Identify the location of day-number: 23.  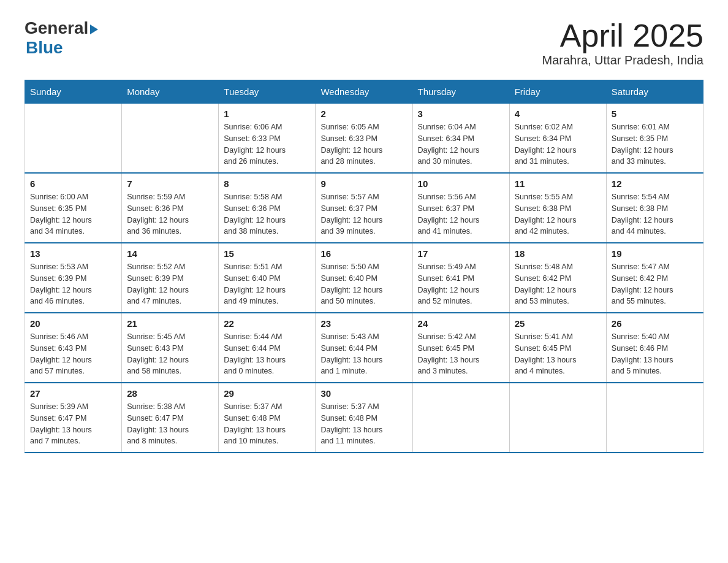
(364, 324).